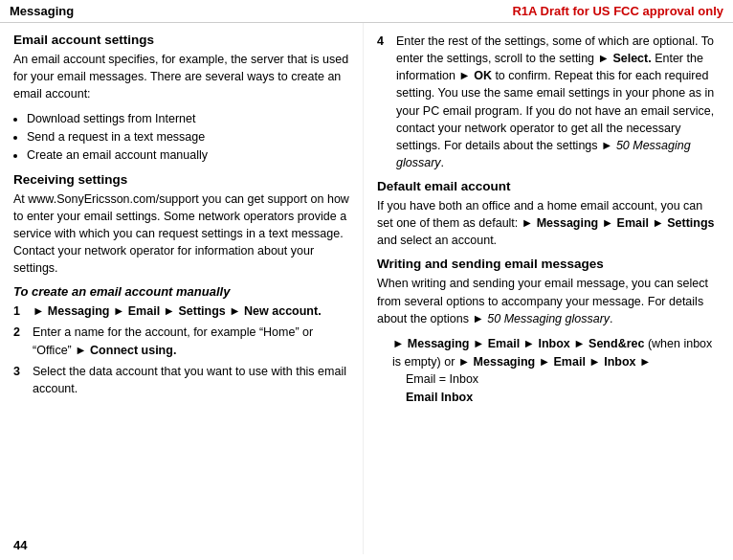  Describe the element at coordinates (442, 379) in the screenshot. I see `email-inbox-eq: Email = Inbox` at that location.